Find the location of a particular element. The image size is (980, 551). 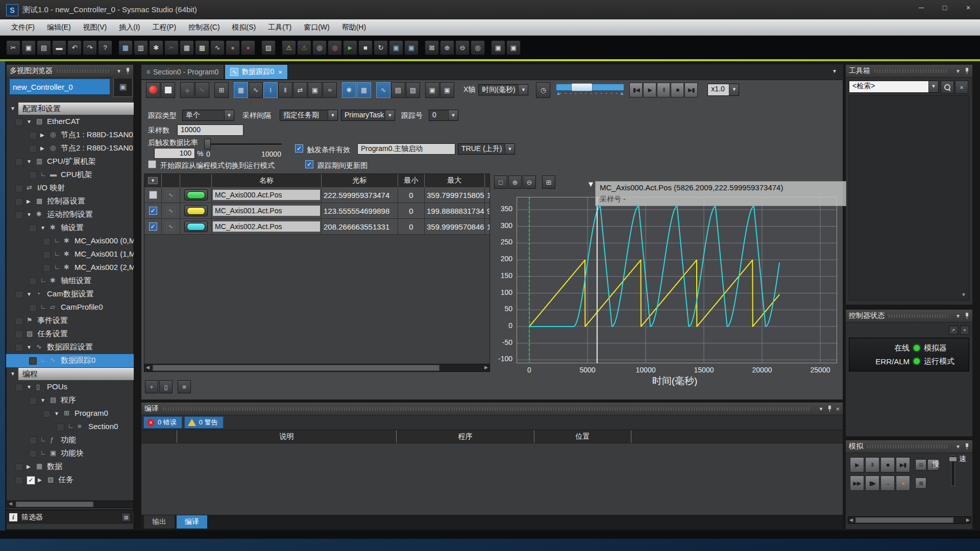

scroll-left-icon: ◀ is located at coordinates (10, 504).